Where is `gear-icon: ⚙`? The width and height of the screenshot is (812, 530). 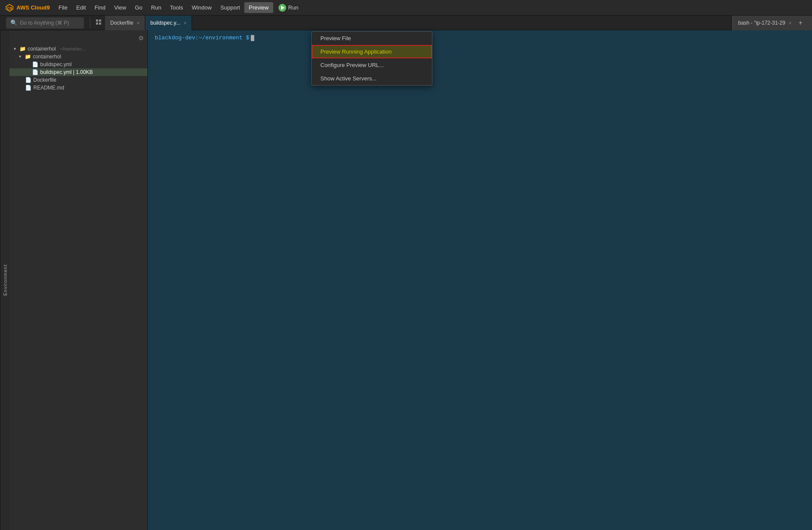 gear-icon: ⚙ is located at coordinates (141, 38).